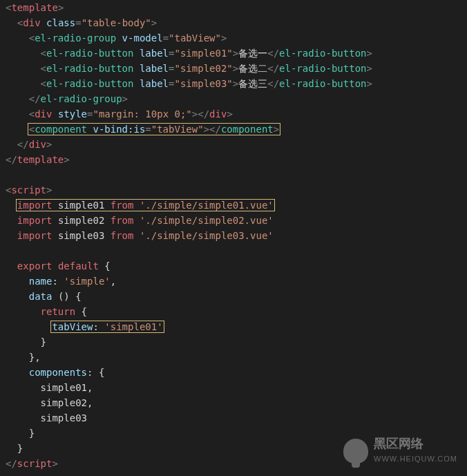  Describe the element at coordinates (58, 372) in the screenshot. I see `prop-components: components` at that location.